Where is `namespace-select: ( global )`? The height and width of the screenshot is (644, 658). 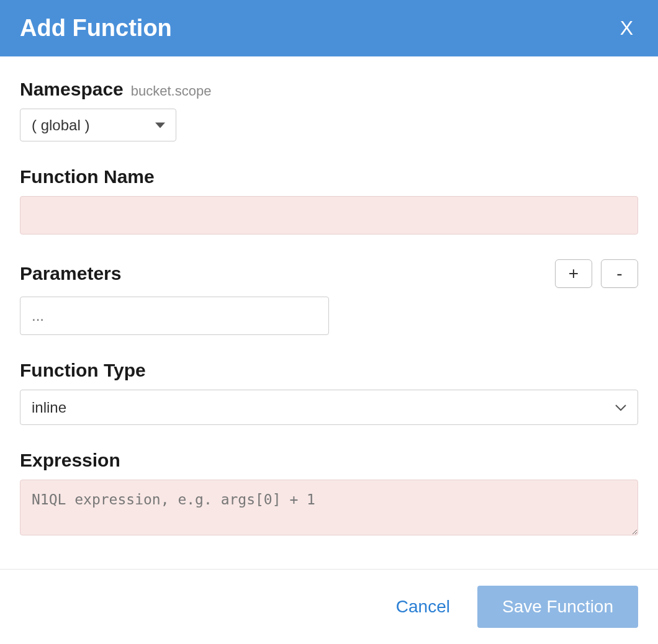
namespace-select: ( global ) is located at coordinates (98, 125).